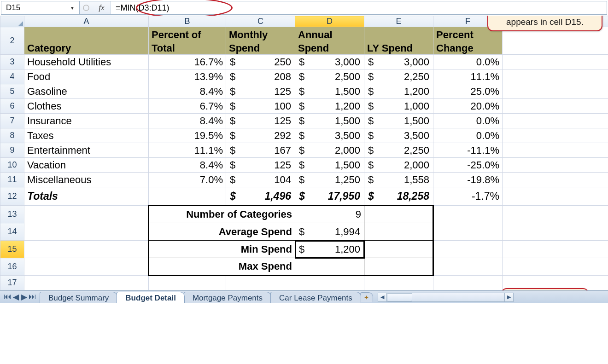 The width and height of the screenshot is (608, 364). Describe the element at coordinates (12, 150) in the screenshot. I see `row-header-9: 9` at that location.